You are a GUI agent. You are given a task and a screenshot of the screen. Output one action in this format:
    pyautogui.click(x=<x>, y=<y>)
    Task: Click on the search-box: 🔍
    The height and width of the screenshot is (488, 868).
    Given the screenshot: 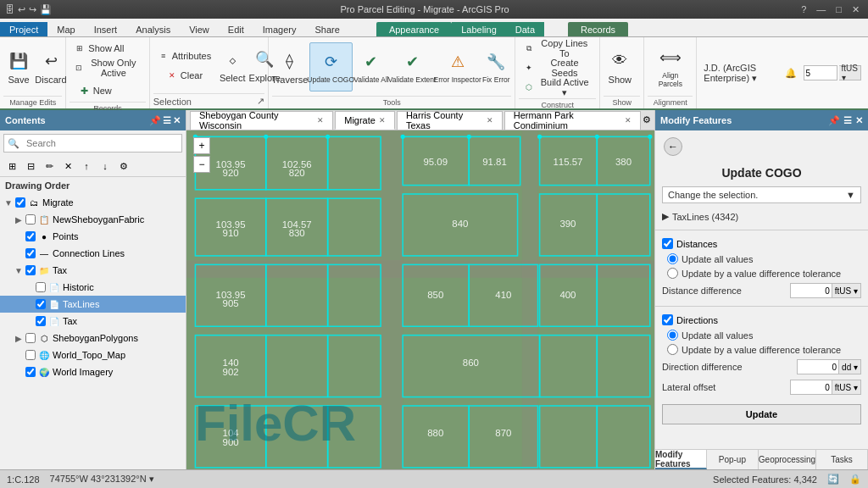 What is the action you would take?
    pyautogui.click(x=93, y=143)
    